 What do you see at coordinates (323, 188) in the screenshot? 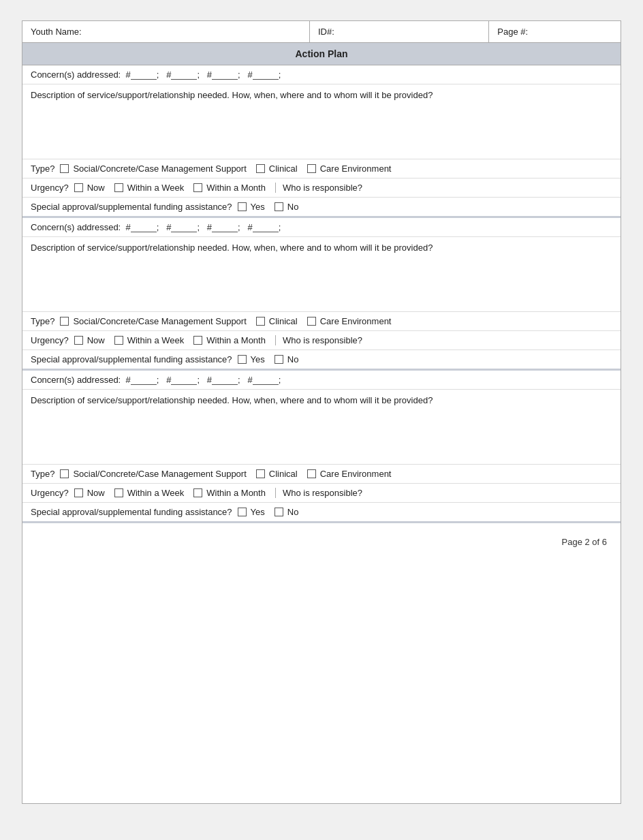
I see `who-label-1: Who is responsible?` at bounding box center [323, 188].